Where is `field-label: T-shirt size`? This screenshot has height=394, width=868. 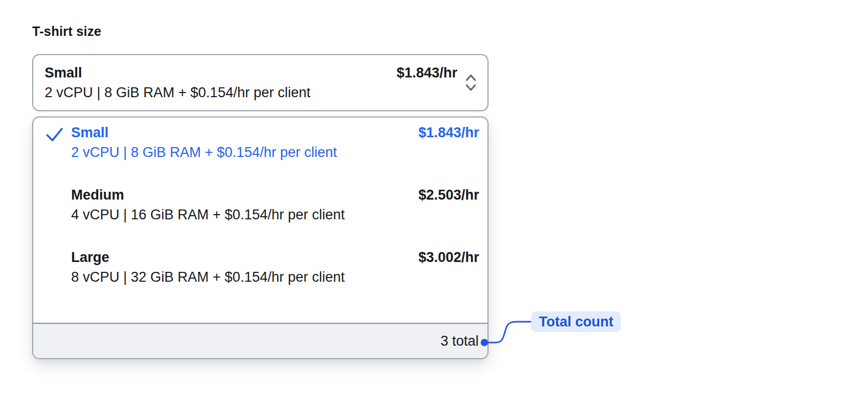
field-label: T-shirt size is located at coordinates (66, 31).